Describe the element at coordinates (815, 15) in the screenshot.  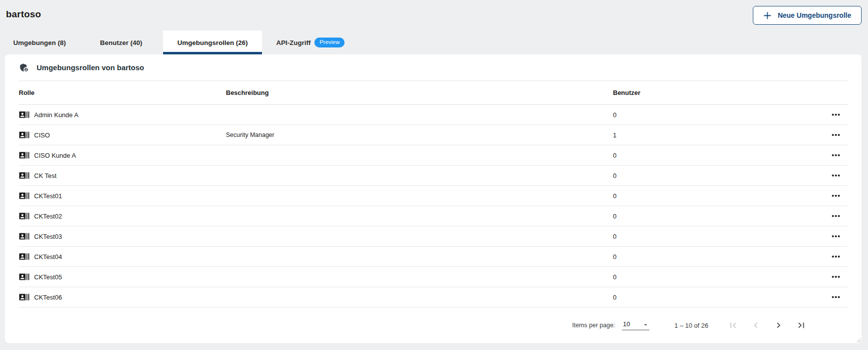
I see `new-environment-role-label: Neue Umgebungsrolle` at that location.